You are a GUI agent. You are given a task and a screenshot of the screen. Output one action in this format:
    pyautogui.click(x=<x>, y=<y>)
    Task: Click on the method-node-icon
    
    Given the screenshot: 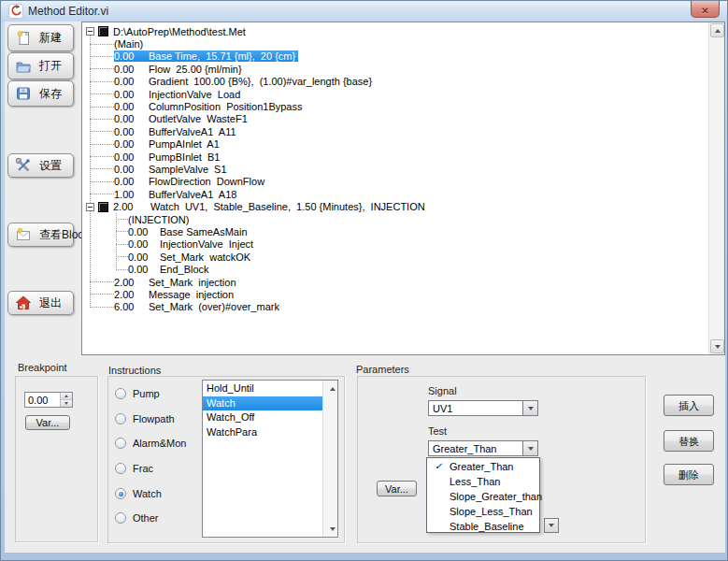 What is the action you would take?
    pyautogui.click(x=103, y=208)
    